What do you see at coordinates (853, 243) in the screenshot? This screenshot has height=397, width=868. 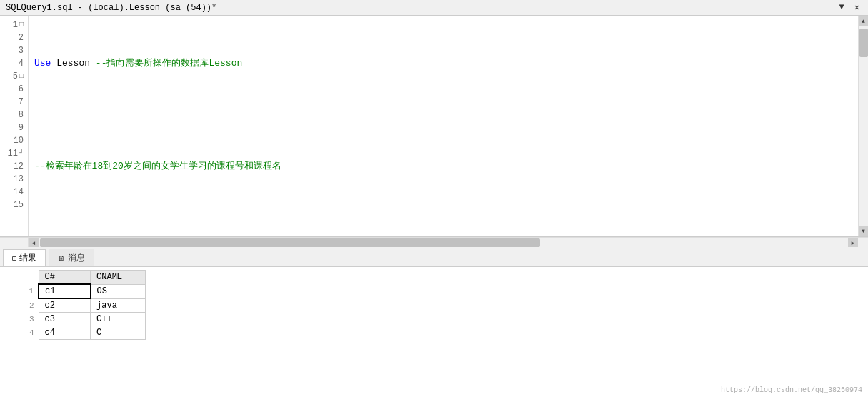 I see `scroll-right-button: ►` at bounding box center [853, 243].